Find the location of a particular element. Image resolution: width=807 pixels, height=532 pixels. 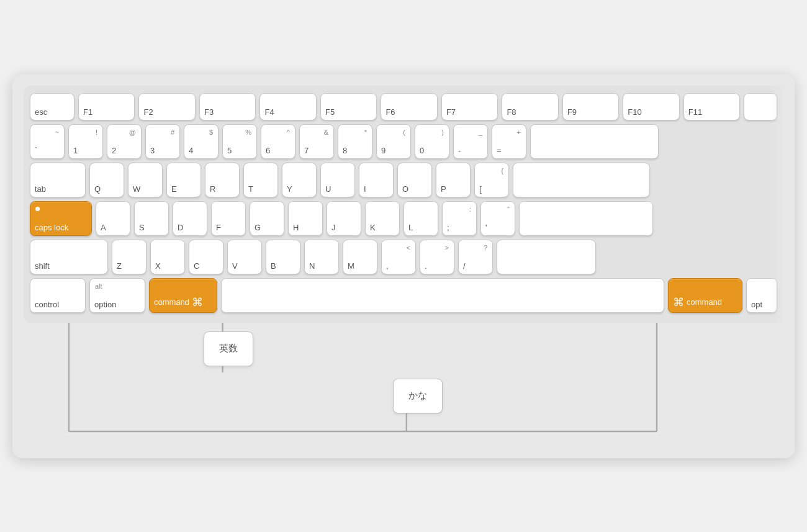

key-f9: F9 is located at coordinates (591, 107).